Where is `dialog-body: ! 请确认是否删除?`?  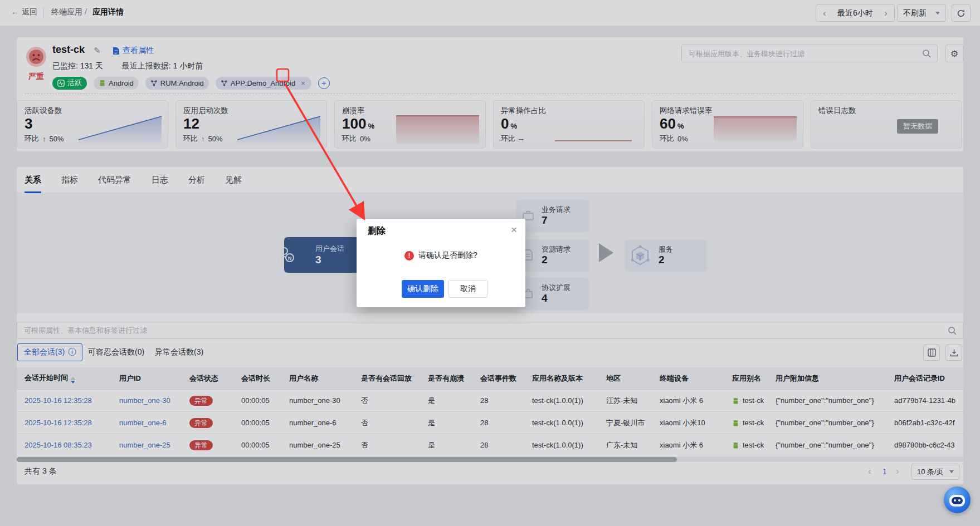
dialog-body: ! 请确认是否删除? is located at coordinates (441, 255).